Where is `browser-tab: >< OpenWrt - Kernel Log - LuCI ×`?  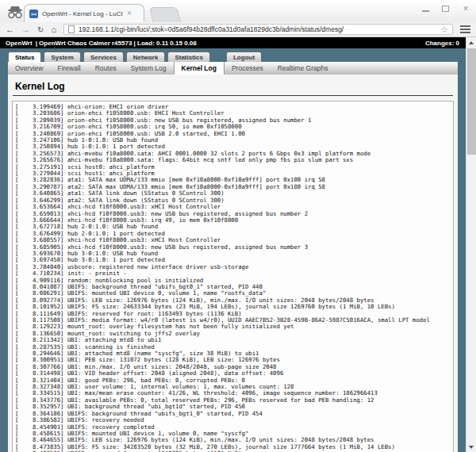
browser-tab: >< OpenWrt - Kernel Log - LuCI × is located at coordinates (84, 13).